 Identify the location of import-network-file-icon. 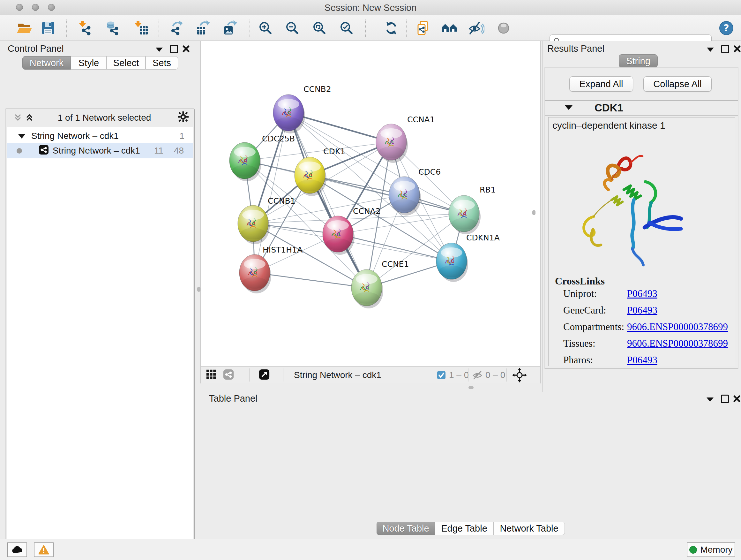
(86, 28).